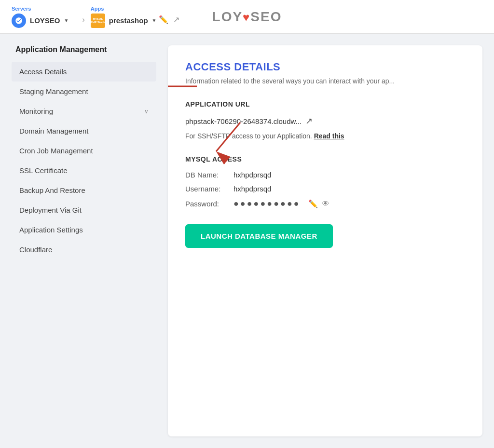  What do you see at coordinates (84, 131) in the screenshot?
I see `sidebar-item-domain-management: Domain Management` at bounding box center [84, 131].